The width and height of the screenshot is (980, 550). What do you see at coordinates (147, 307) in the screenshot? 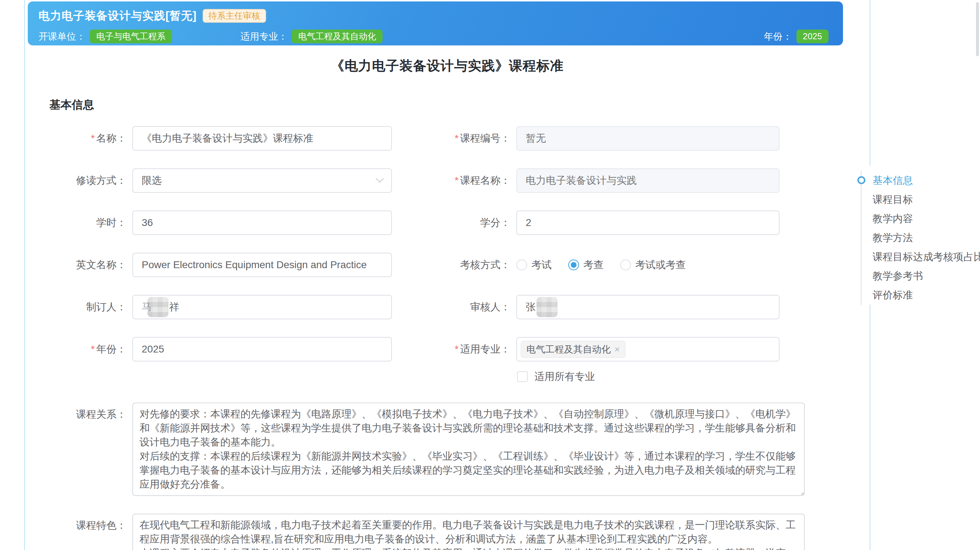
I see `author-name-prefix: 马` at bounding box center [147, 307].